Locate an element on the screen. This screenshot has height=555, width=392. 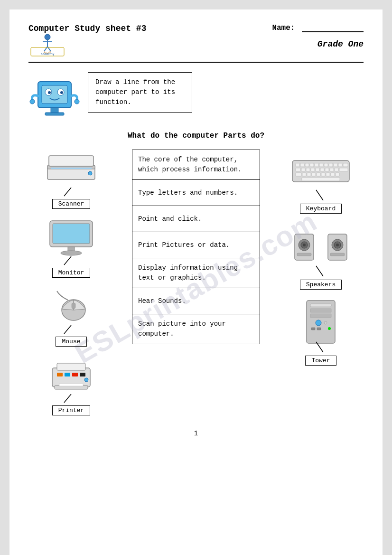
keyboard-image is located at coordinates (321, 170).